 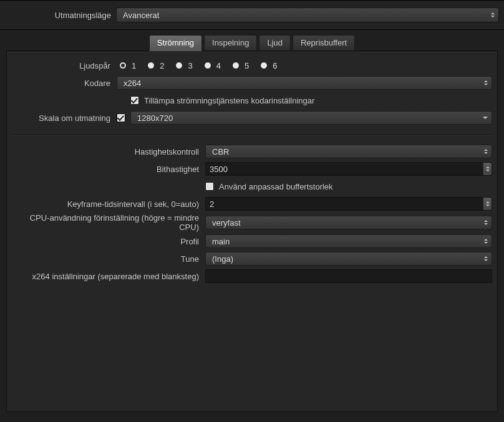 I want to click on profile-label: Profil, so click(x=109, y=242).